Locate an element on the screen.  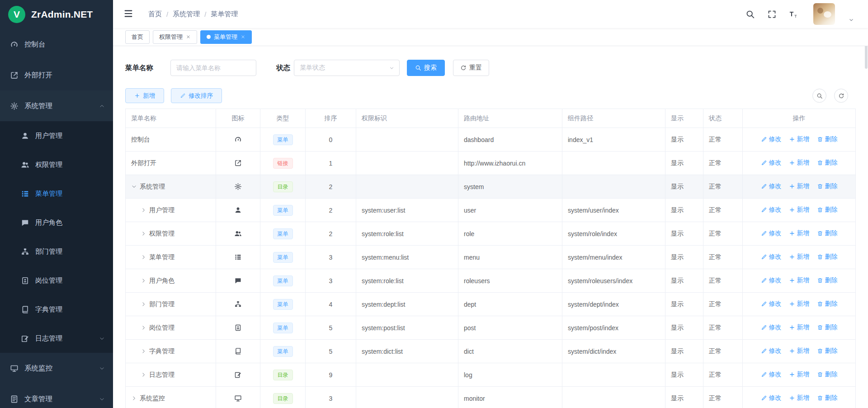
table-row: 系统管理目录2system显示正常修改新增删除 is located at coordinates (491, 187).